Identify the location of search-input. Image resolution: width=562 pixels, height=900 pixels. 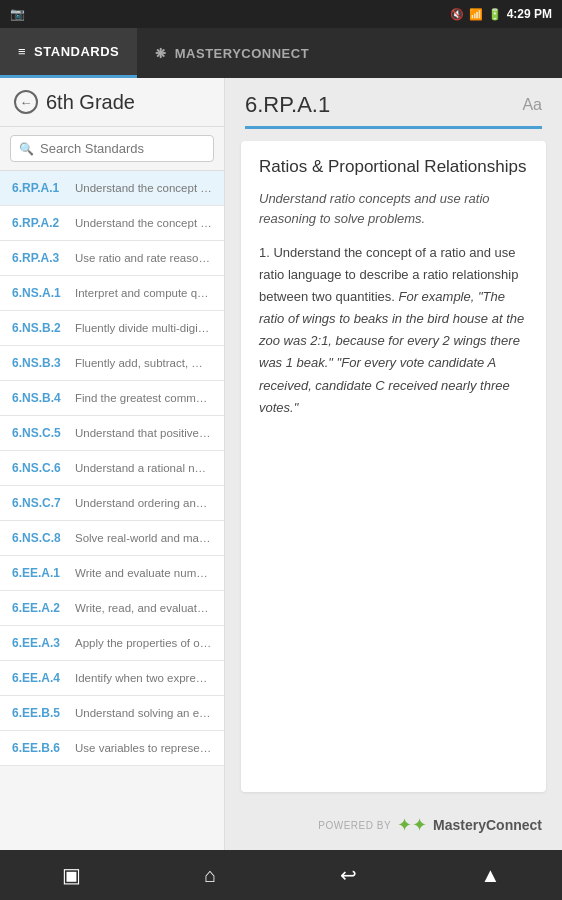
(122, 148).